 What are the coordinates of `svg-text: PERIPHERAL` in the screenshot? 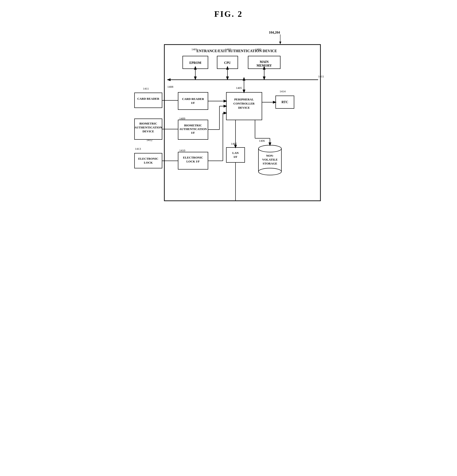 It's located at (244, 99).